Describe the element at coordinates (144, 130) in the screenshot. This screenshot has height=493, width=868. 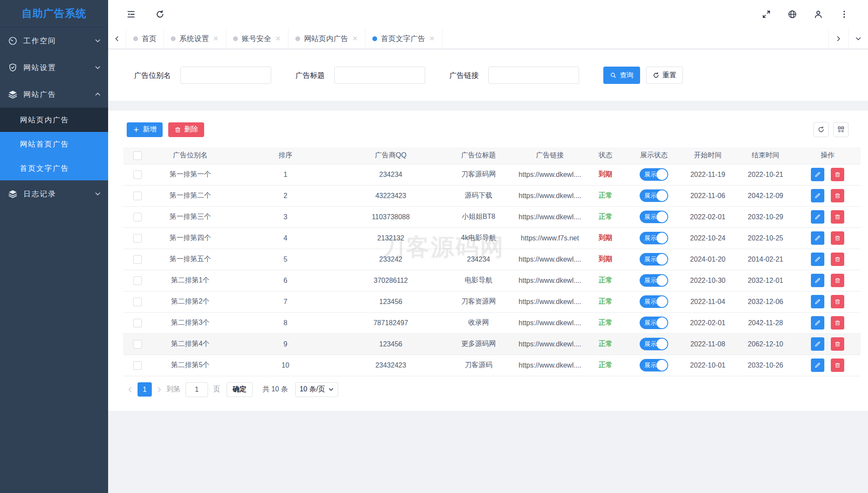
I see `add-button: 新增` at that location.